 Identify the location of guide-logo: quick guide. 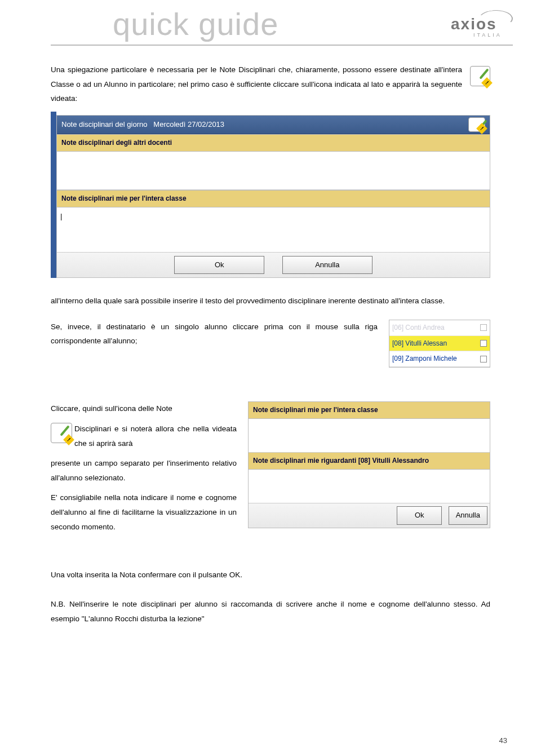
(196, 24).